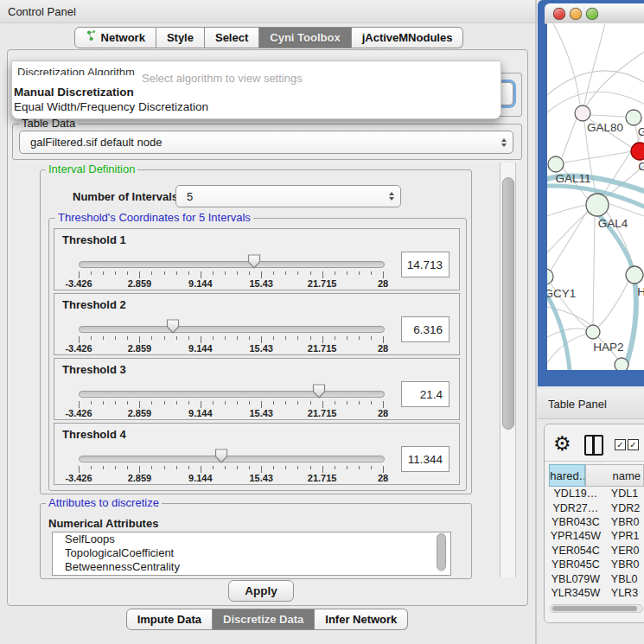 Image resolution: width=644 pixels, height=644 pixels. What do you see at coordinates (596, 609) in the screenshot?
I see `table-hscrollbar` at bounding box center [596, 609].